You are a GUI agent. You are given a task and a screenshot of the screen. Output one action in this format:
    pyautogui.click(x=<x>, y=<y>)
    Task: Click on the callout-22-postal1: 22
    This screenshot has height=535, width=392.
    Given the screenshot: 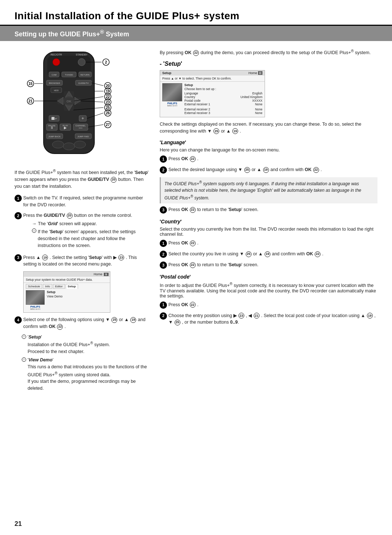 What is the action you would take?
    pyautogui.click(x=193, y=305)
    